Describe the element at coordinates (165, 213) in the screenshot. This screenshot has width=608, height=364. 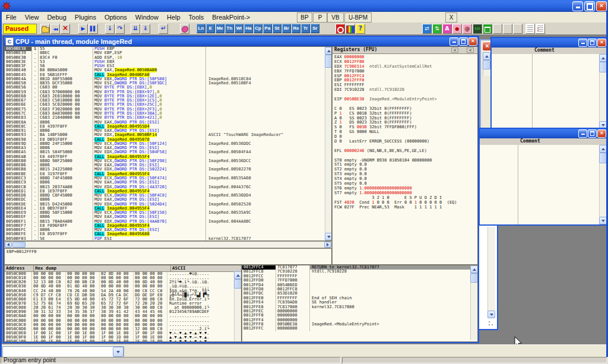
I see `disasm-row: 0050BEE9.8B0D 58F15000MOV ECX,DWORD PTR …` at that location.